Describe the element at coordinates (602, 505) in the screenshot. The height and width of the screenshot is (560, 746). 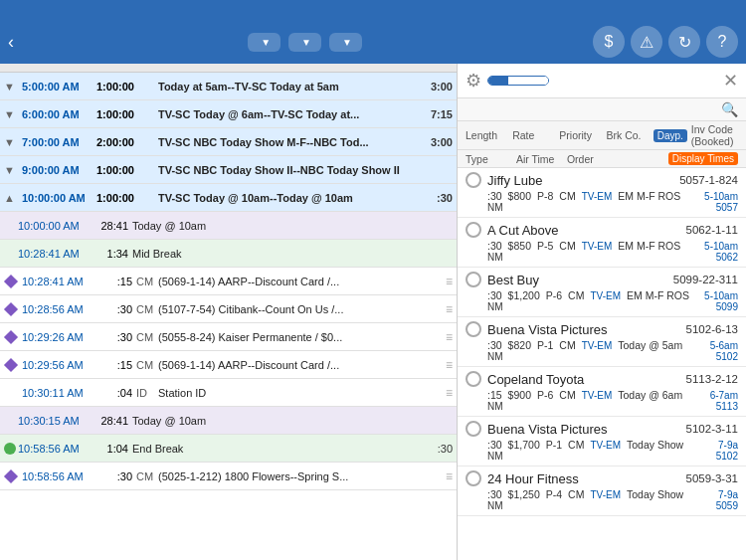
I see `advertiser-details-row2: NM 5059` at that location.